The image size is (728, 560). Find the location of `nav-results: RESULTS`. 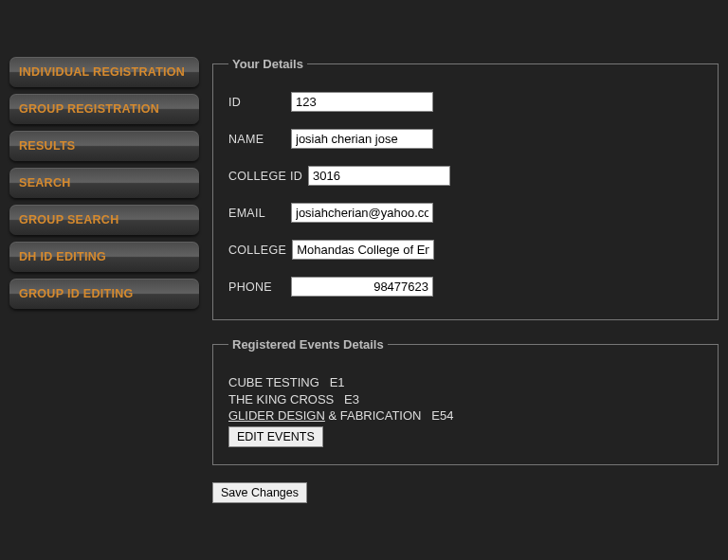

nav-results: RESULTS is located at coordinates (104, 146).